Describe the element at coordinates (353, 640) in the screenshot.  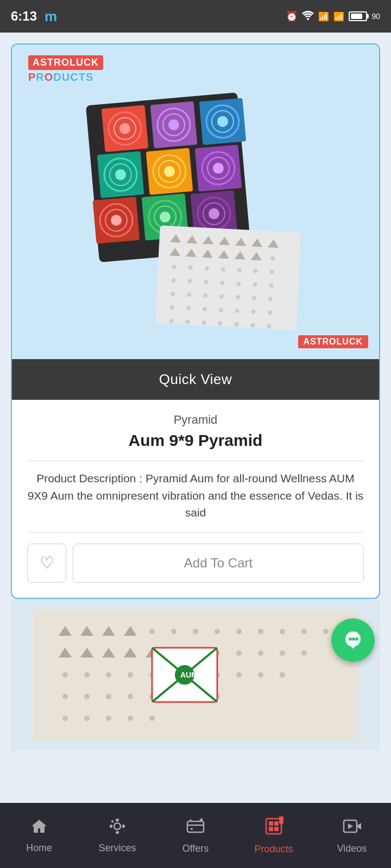
I see `chat-icon` at that location.